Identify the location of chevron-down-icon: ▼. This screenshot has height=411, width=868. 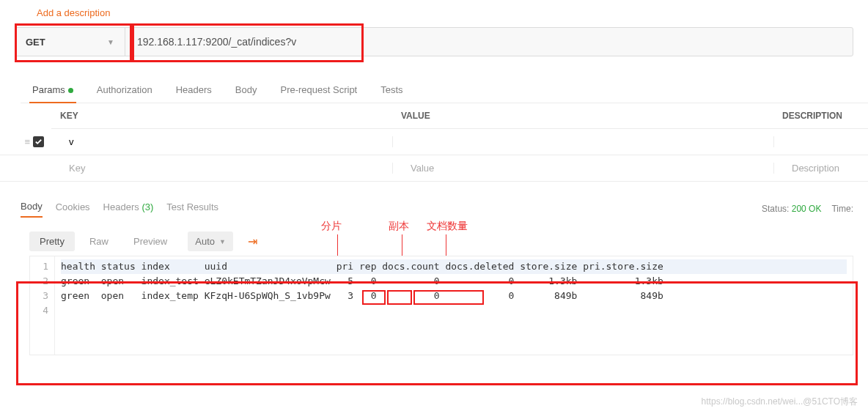
(111, 42).